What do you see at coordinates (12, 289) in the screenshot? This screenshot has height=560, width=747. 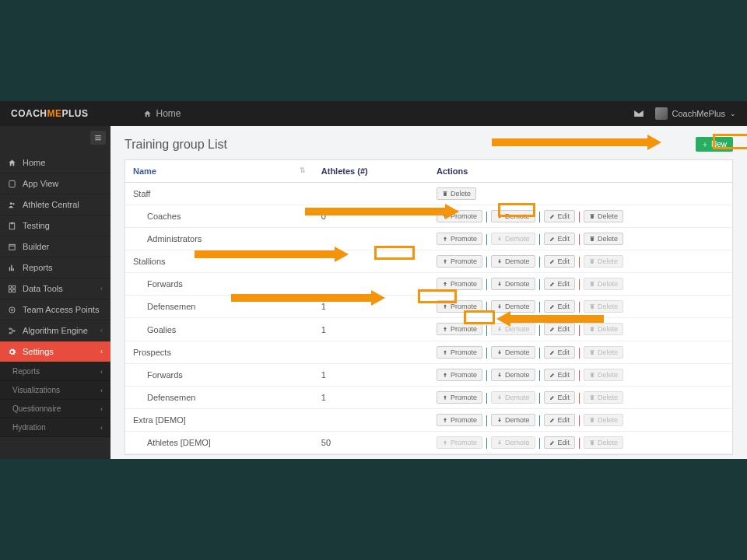 I see `grid-icon` at bounding box center [12, 289].